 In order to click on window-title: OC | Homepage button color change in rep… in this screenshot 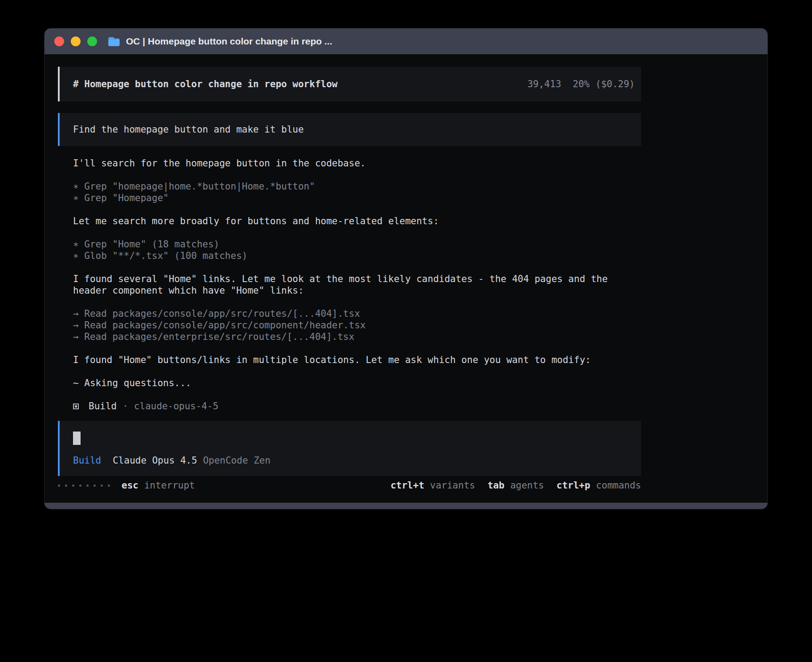, I will do `click(229, 41)`.